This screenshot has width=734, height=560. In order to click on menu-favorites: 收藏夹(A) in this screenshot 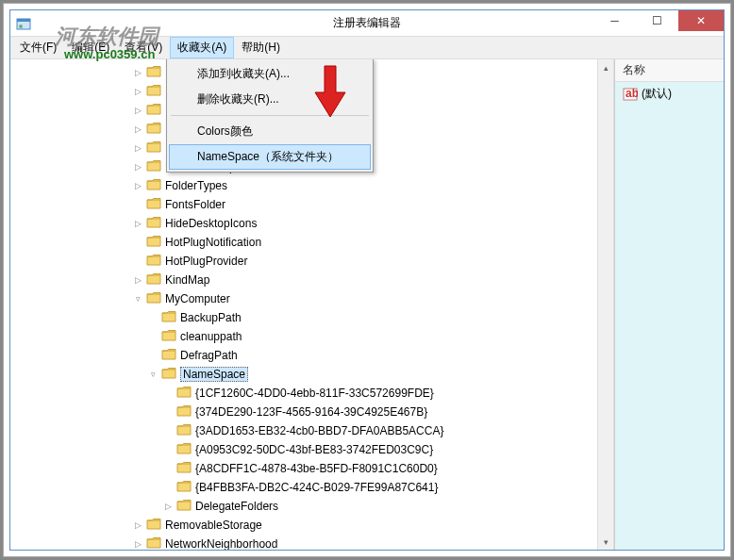, I will do `click(202, 47)`.